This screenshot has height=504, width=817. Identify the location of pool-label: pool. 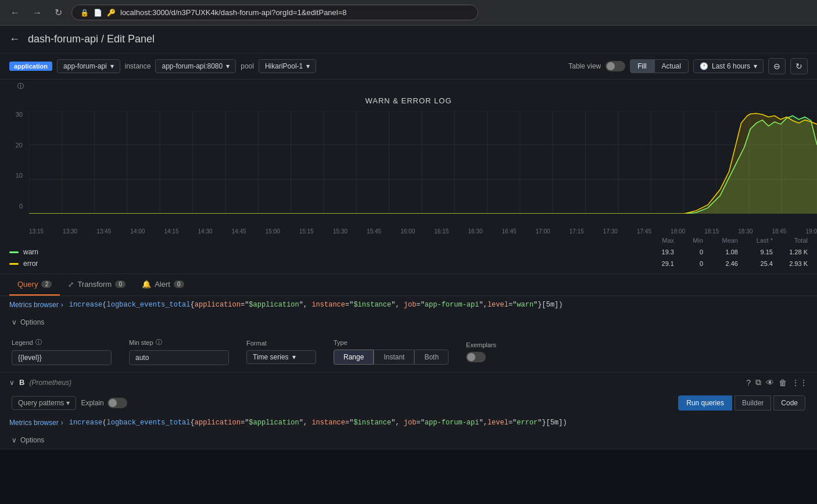
(248, 66).